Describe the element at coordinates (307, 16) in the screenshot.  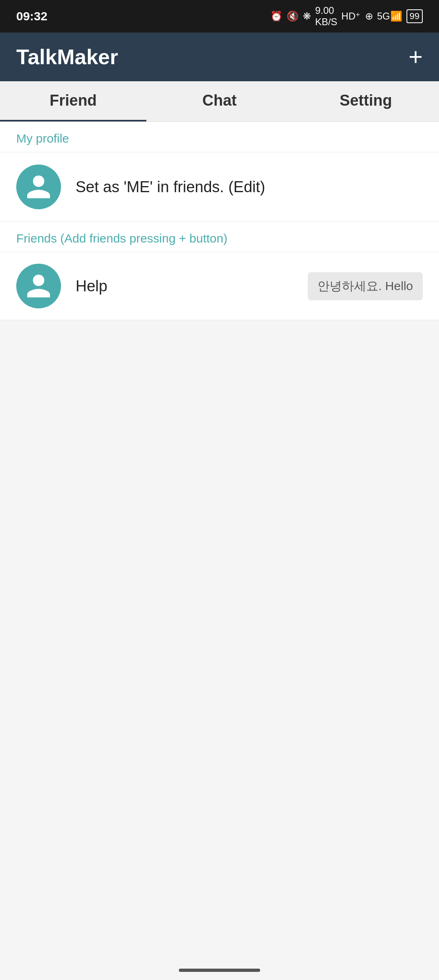
I see `bluetooth-icon: ❋` at that location.